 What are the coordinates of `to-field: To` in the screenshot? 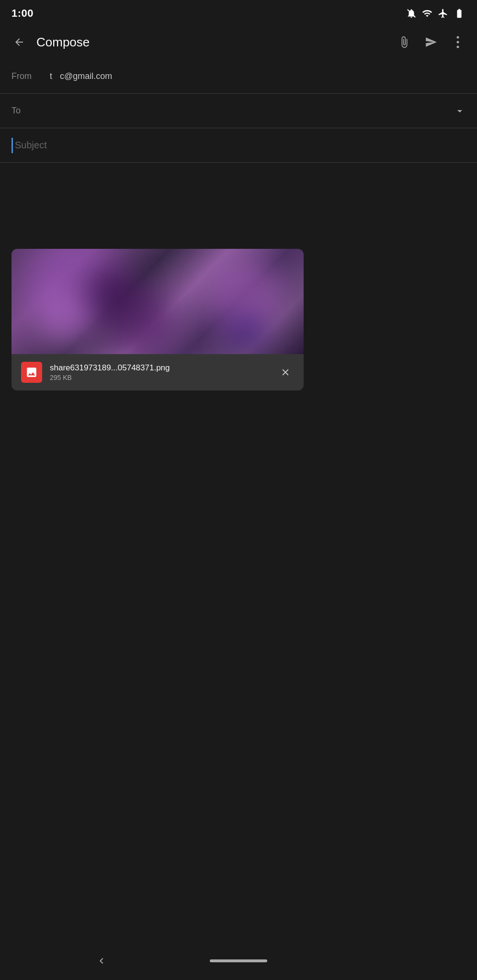 It's located at (238, 111).